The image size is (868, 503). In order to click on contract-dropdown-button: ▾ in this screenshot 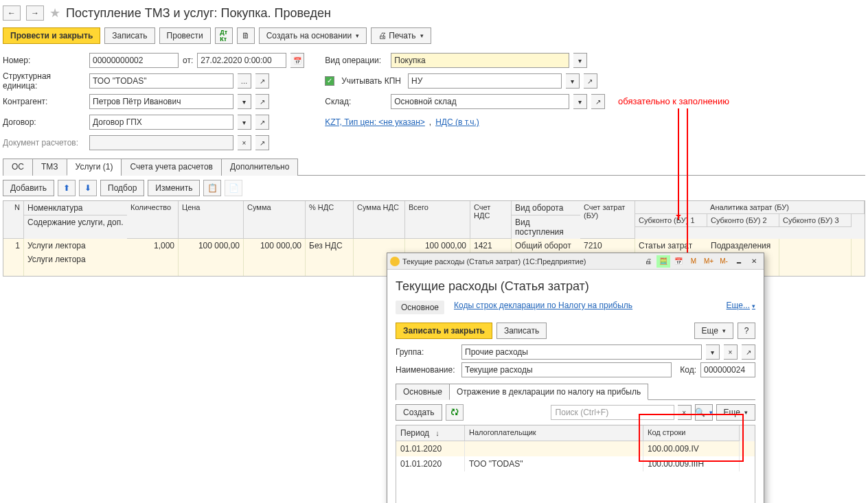, I will do `click(244, 122)`.